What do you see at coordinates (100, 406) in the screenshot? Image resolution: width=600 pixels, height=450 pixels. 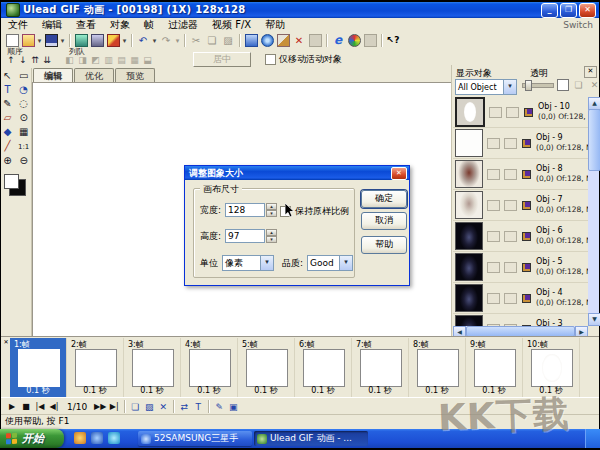 I see `next-frame-icon: ▶▶` at bounding box center [100, 406].